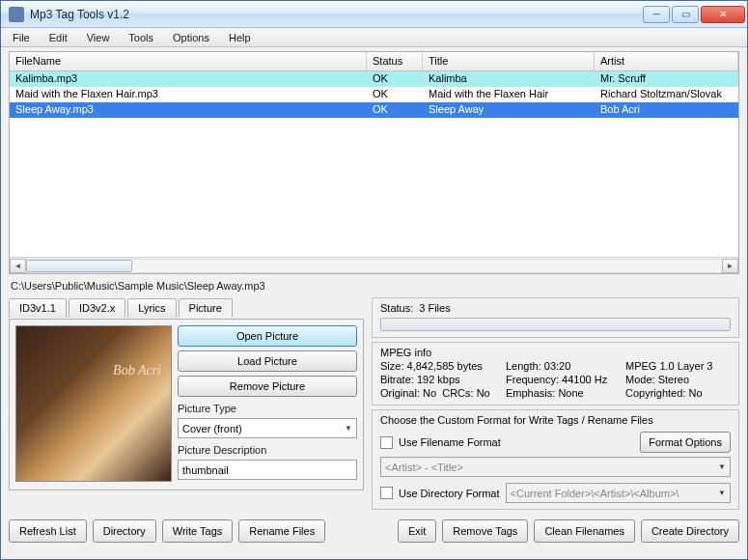 The height and width of the screenshot is (560, 748). I want to click on open-picture-button: Open Picture, so click(267, 336).